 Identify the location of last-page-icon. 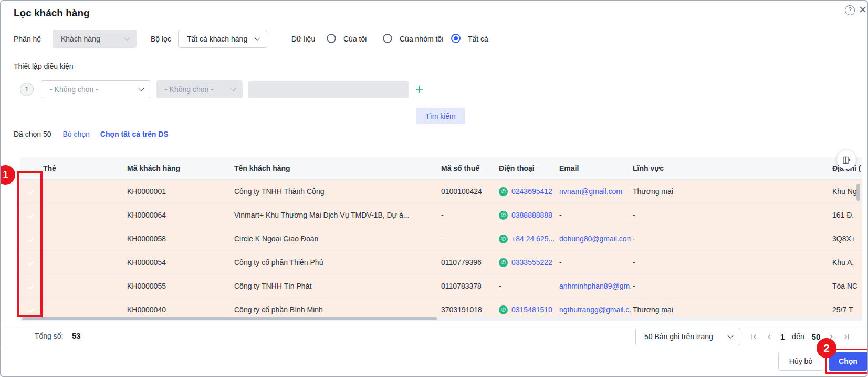
(846, 337).